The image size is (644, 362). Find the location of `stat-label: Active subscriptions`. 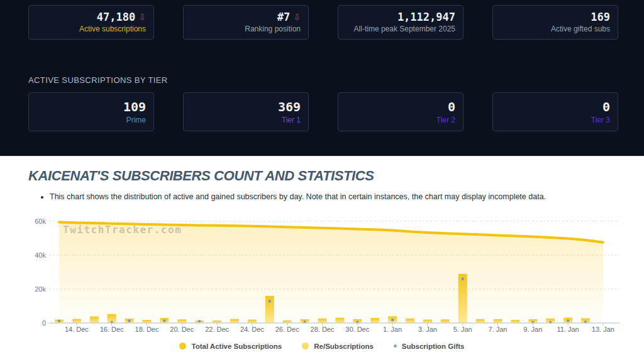

stat-label: Active subscriptions is located at coordinates (113, 29).